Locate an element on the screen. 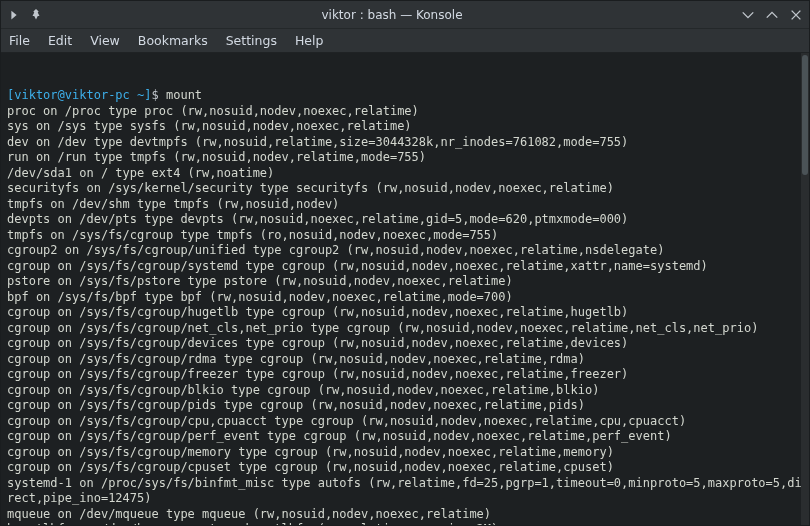  prompt-user-host: [viktor@viktor-pc ~] is located at coordinates (80, 95).